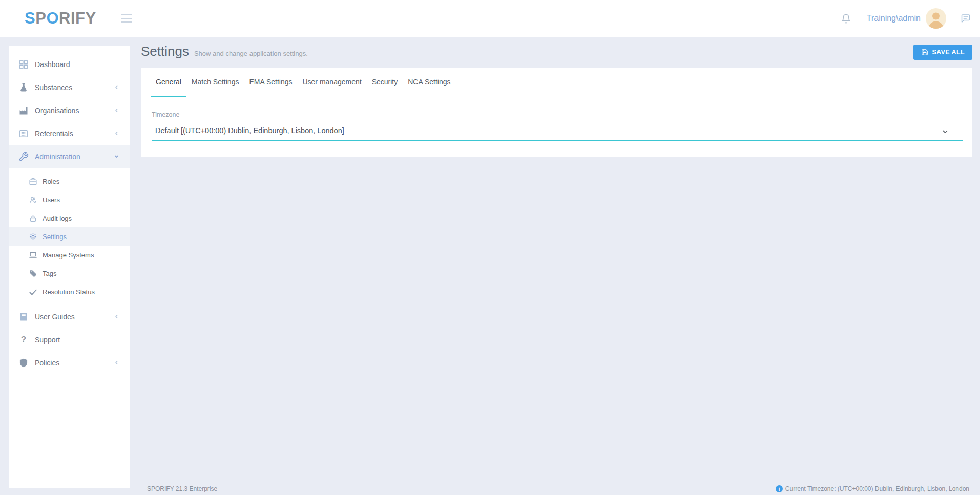 The width and height of the screenshot is (980, 495). What do you see at coordinates (70, 255) in the screenshot?
I see `sidebar-item-manage-systems: Manage Systems` at bounding box center [70, 255].